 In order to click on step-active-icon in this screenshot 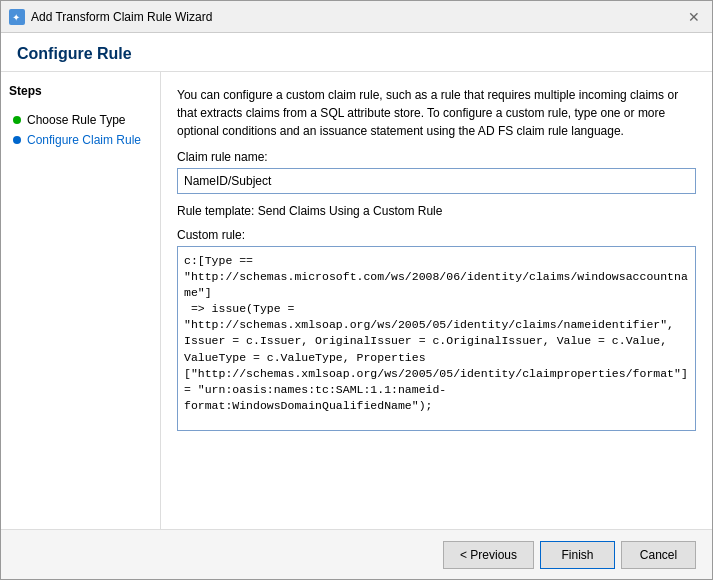, I will do `click(17, 140)`.